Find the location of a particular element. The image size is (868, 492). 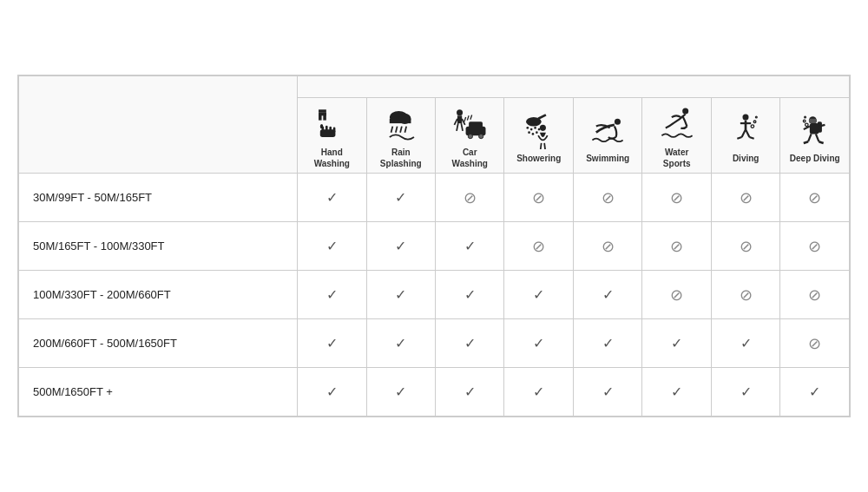

cell-2-4: ✓ is located at coordinates (608, 295).